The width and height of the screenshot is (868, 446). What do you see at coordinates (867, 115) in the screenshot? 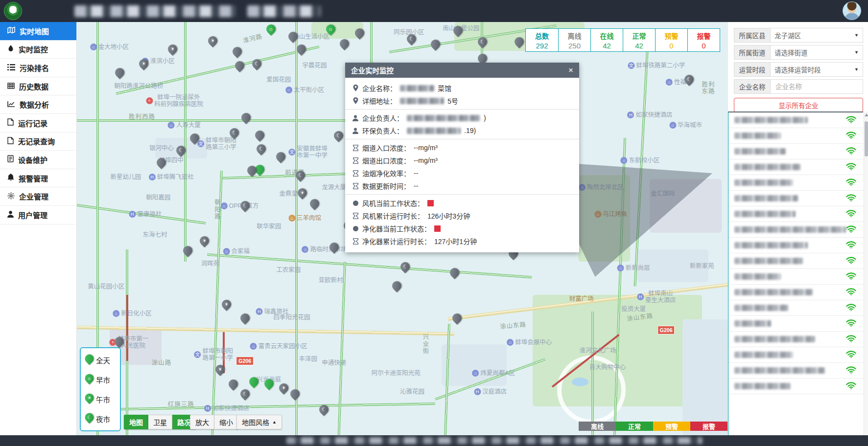
I see `scroll-up-icon` at bounding box center [867, 115].